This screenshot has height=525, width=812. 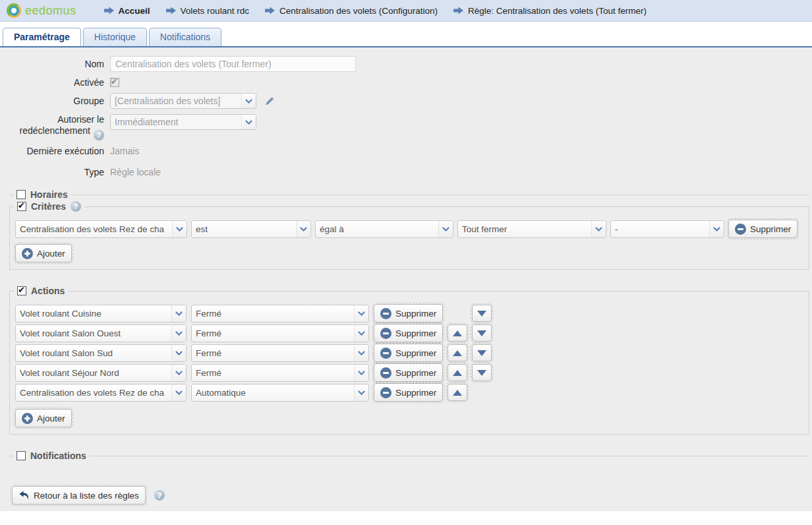 What do you see at coordinates (185, 37) in the screenshot?
I see `tab-notifications: Notifications` at bounding box center [185, 37].